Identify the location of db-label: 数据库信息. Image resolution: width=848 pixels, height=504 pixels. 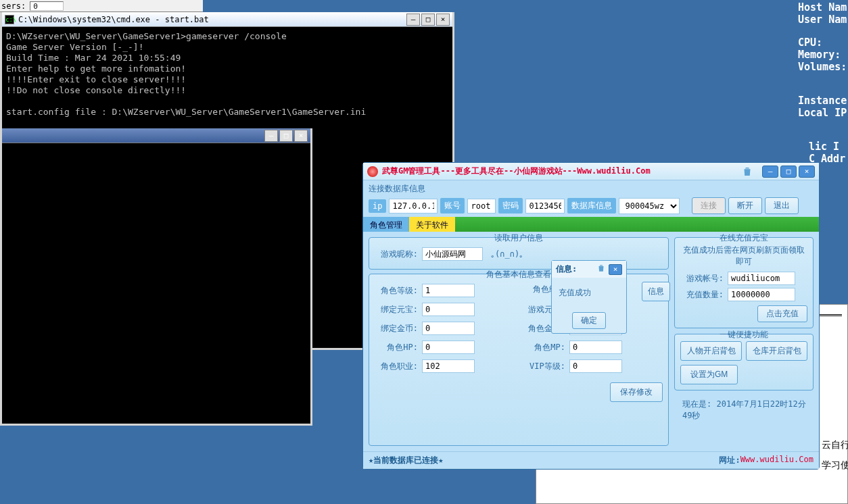
(592, 205).